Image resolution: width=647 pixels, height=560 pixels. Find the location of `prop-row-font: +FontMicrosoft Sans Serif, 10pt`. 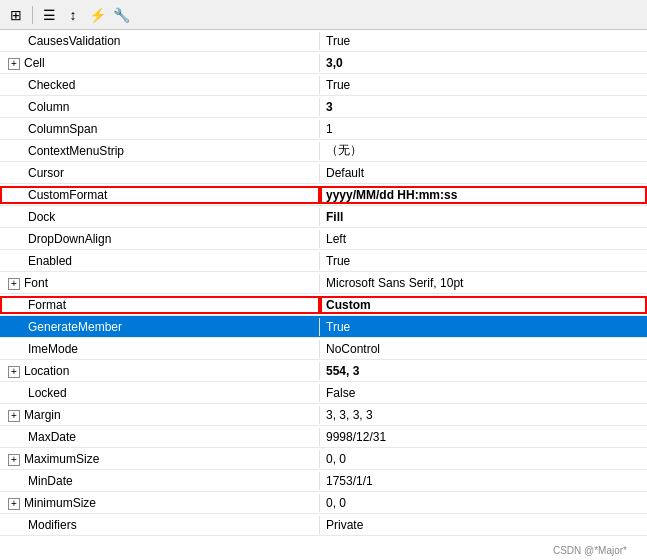

prop-row-font: +FontMicrosoft Sans Serif, 10pt is located at coordinates (324, 283).